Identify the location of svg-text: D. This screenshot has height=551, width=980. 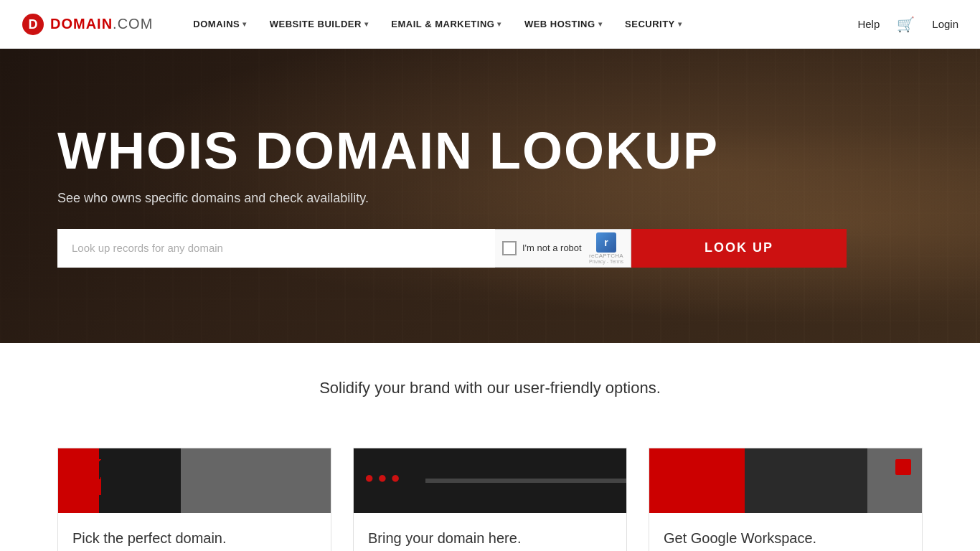
(33, 24).